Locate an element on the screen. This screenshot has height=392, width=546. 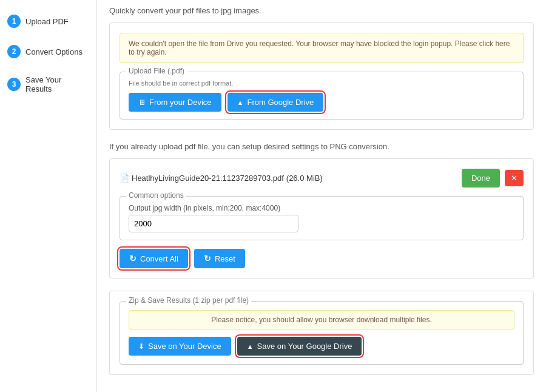
sidebar-step-label-2: Convert Options is located at coordinates (54, 52).